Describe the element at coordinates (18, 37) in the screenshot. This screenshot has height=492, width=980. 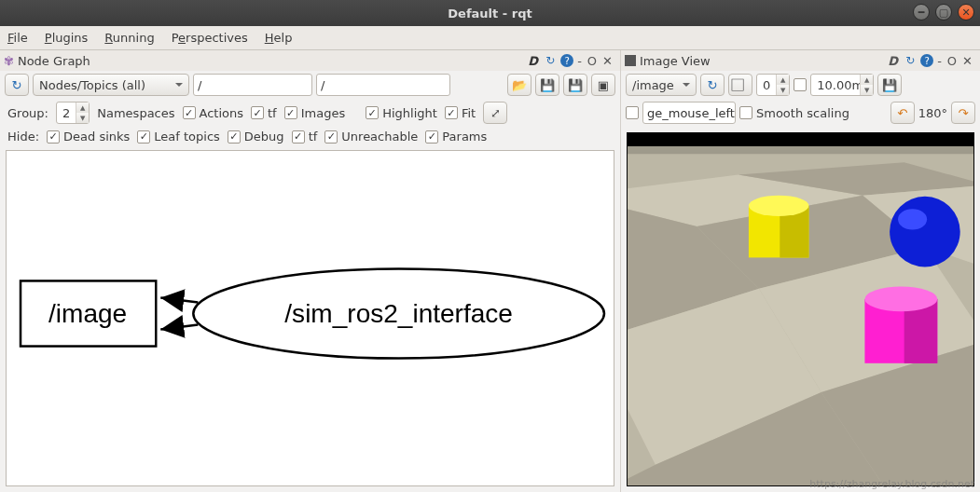
I see `menu-file: File` at that location.